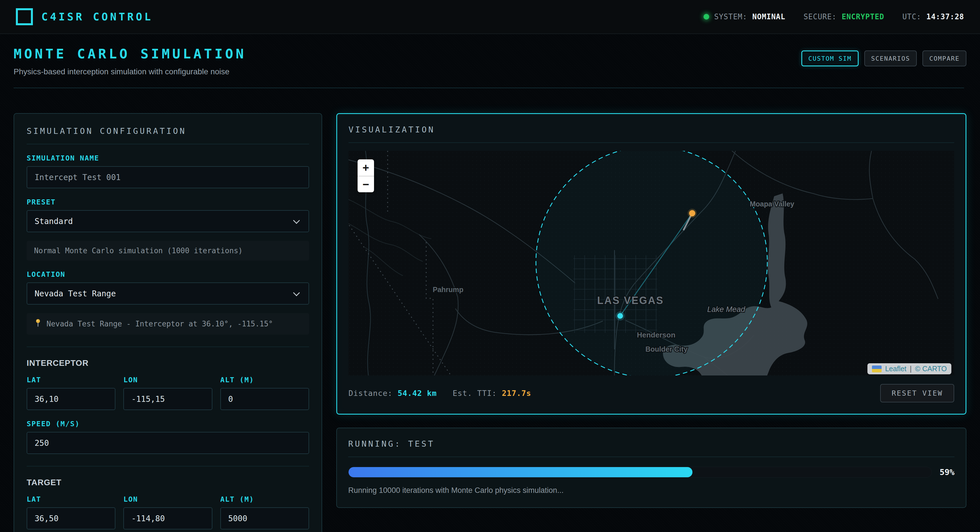 The height and width of the screenshot is (532, 980). What do you see at coordinates (896, 369) in the screenshot?
I see `leaflet-link: Leaflet` at bounding box center [896, 369].